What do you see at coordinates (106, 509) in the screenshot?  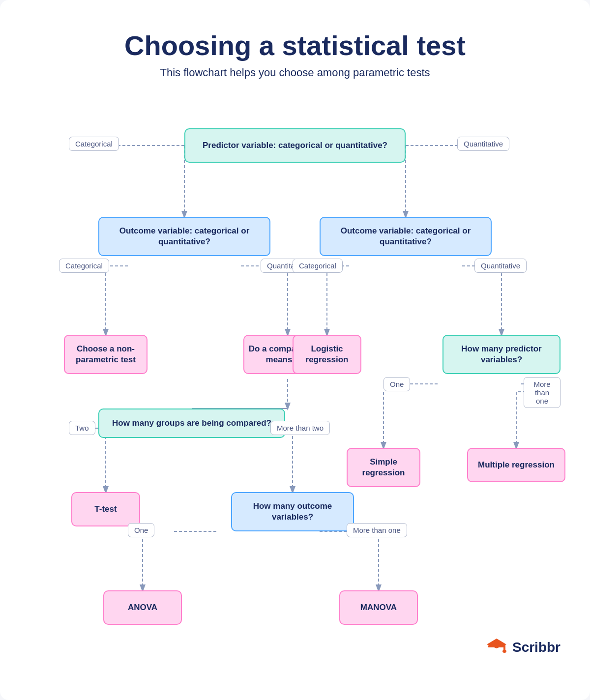 I see `ttest-node: T-test` at bounding box center [106, 509].